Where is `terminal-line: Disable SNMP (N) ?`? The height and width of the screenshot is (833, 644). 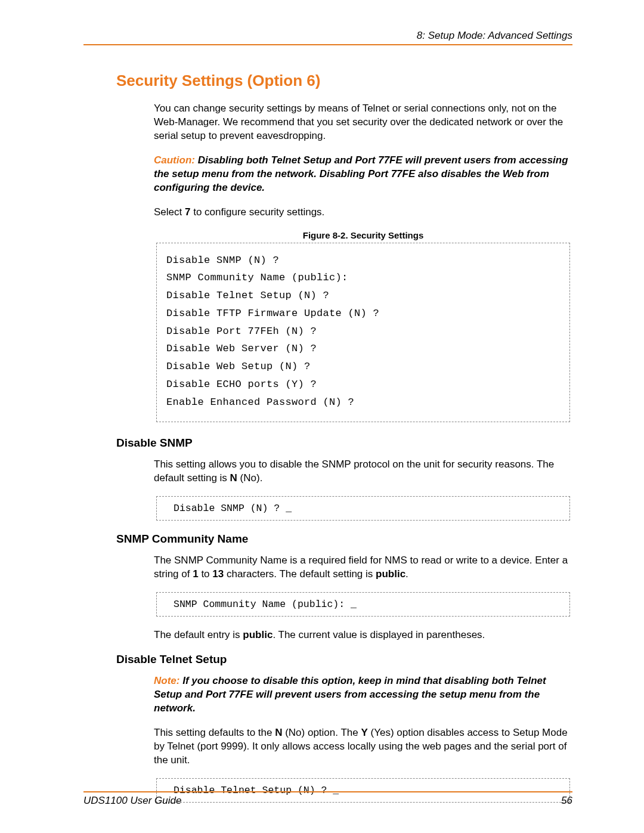 terminal-line: Disable SNMP (N) ? is located at coordinates (363, 261).